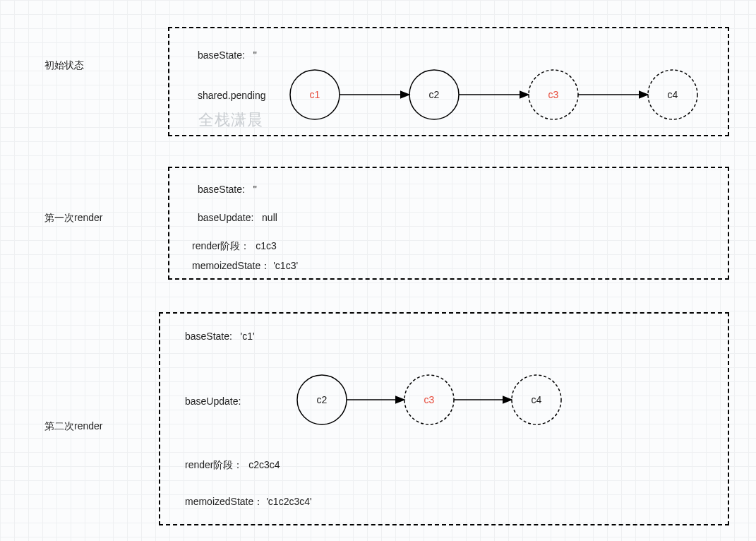 This screenshot has width=756, height=541. I want to click on second-memoized: memoizedState： 'c1c2c3c4', so click(248, 502).